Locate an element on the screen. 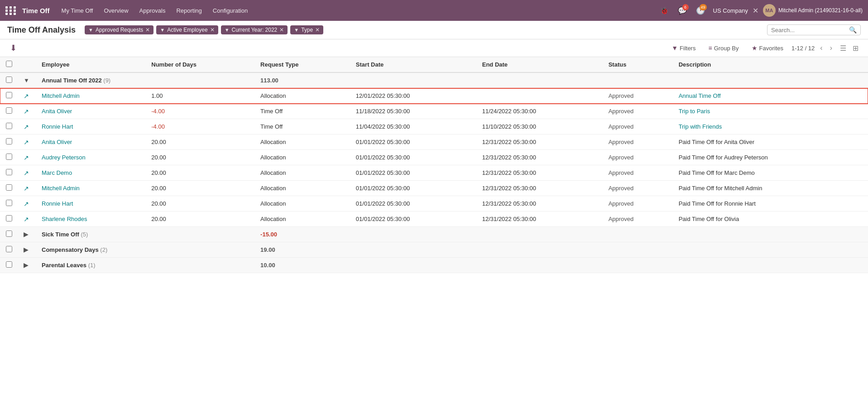  prev-page-button: ‹ is located at coordinates (821, 48).